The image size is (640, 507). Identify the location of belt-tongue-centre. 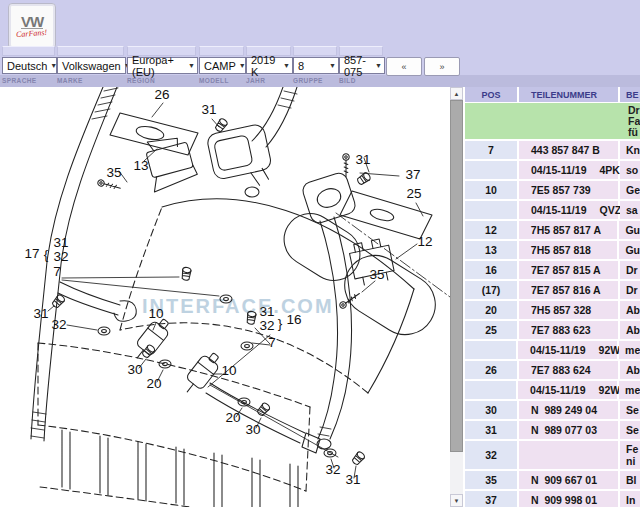
(252, 192).